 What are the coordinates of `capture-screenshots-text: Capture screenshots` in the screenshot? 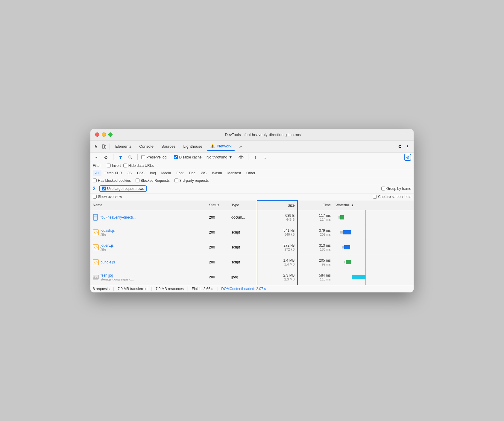 It's located at (394, 197).